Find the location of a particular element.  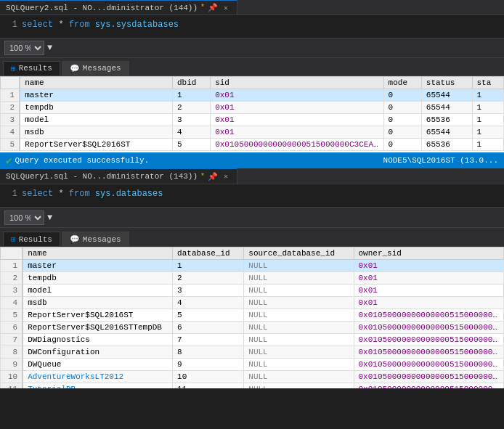

table-cell: AdventureWorksLT2012 is located at coordinates (97, 377).